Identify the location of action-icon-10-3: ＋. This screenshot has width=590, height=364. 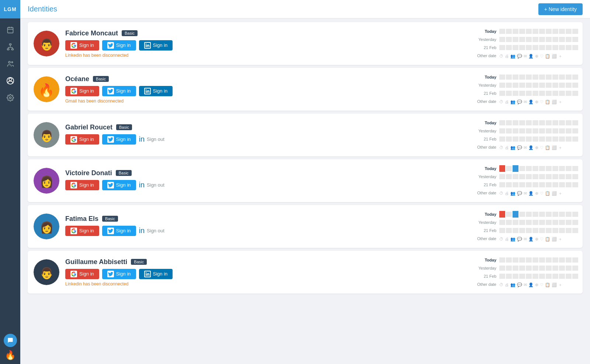
(560, 148).